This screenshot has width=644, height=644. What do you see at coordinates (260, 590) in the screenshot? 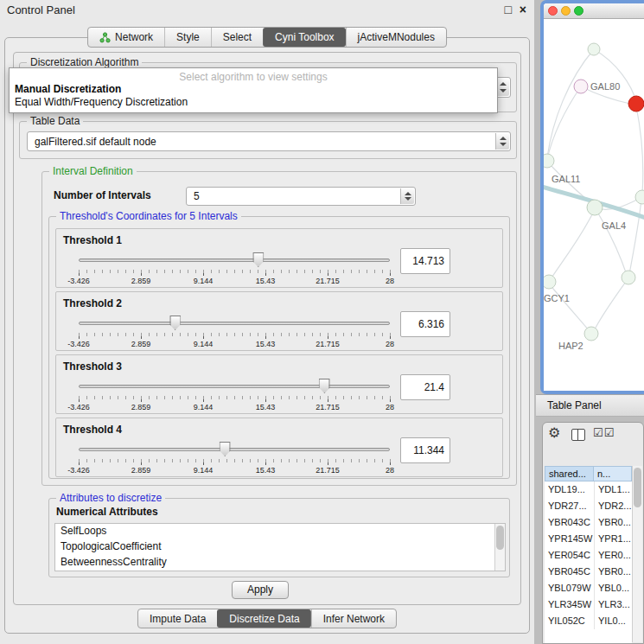
I see `apply-button: Apply` at bounding box center [260, 590].